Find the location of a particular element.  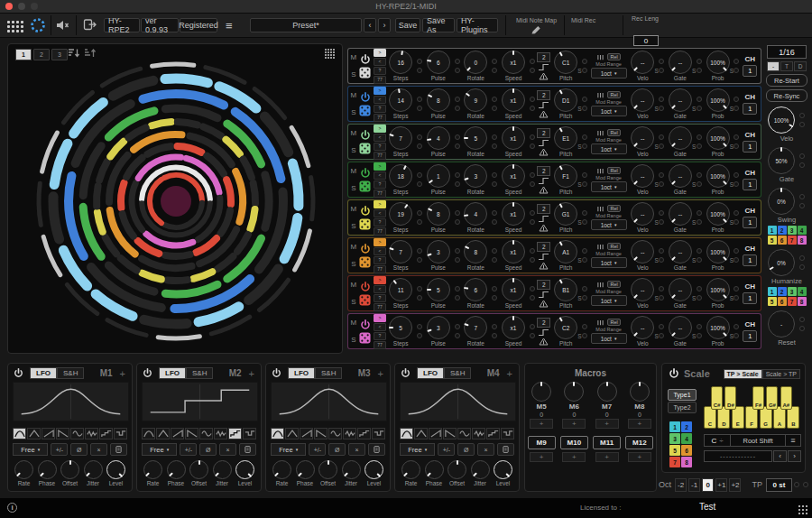

export-icon is located at coordinates (90, 25).